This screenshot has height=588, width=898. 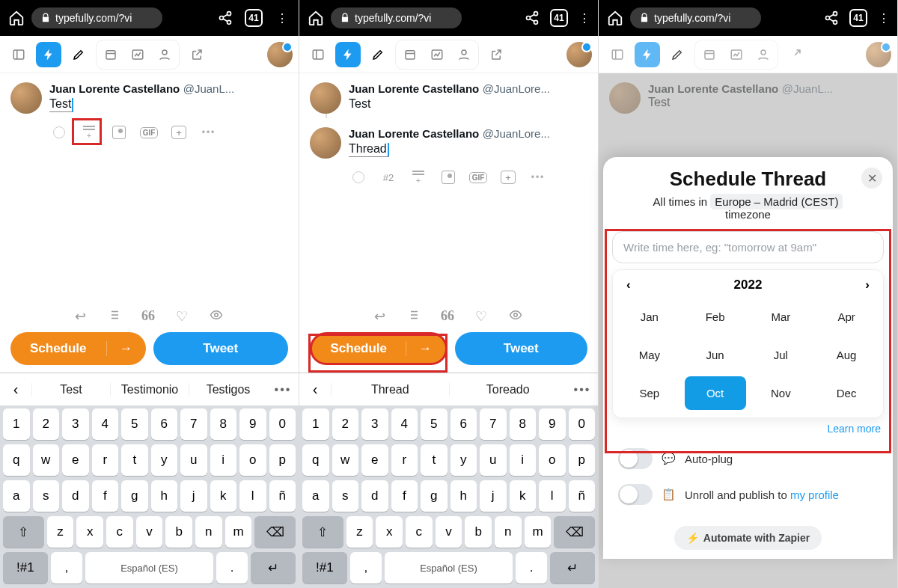 What do you see at coordinates (650, 355) in the screenshot?
I see `month-may: May` at bounding box center [650, 355].